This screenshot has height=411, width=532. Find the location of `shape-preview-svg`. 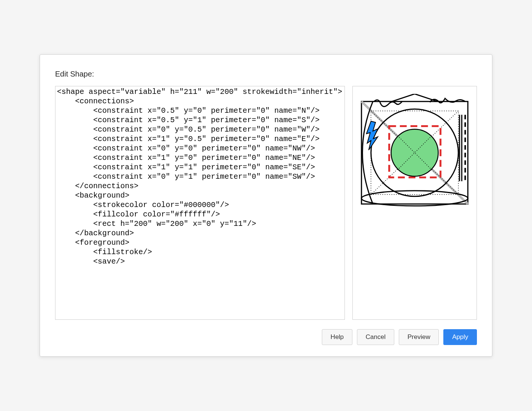

shape-preview-svg is located at coordinates (415, 151).